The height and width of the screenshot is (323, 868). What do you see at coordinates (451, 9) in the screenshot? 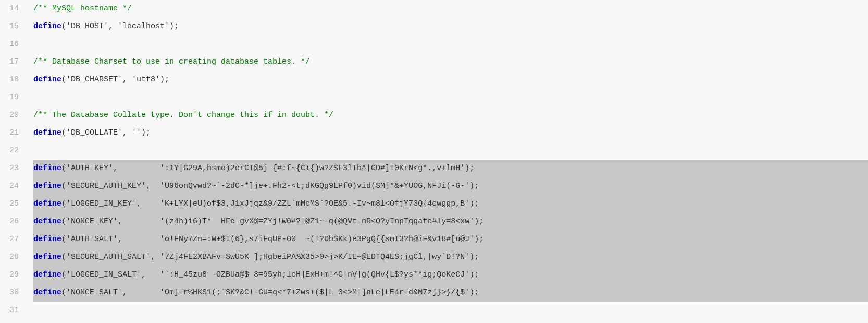
I see `code-line: /** MySQL hostname */` at bounding box center [451, 9].